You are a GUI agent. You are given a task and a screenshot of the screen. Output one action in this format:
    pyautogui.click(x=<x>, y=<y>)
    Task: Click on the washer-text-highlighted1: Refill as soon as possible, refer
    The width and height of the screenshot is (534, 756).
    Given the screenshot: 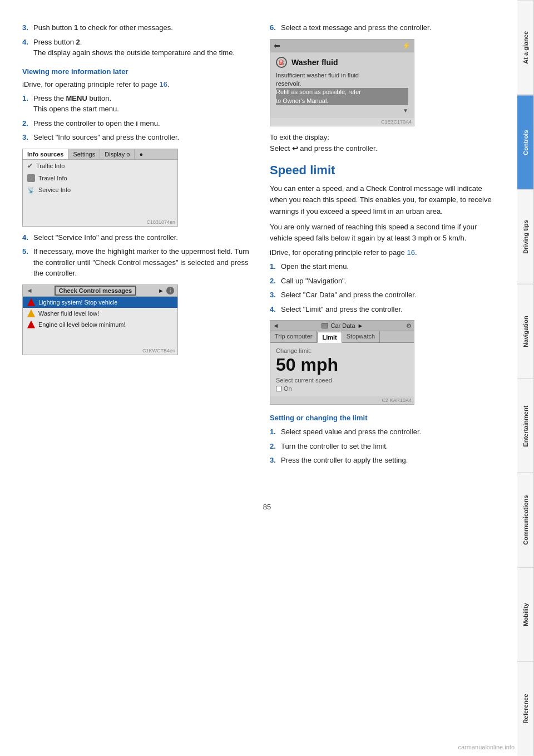 What is the action you would take?
    pyautogui.click(x=342, y=92)
    